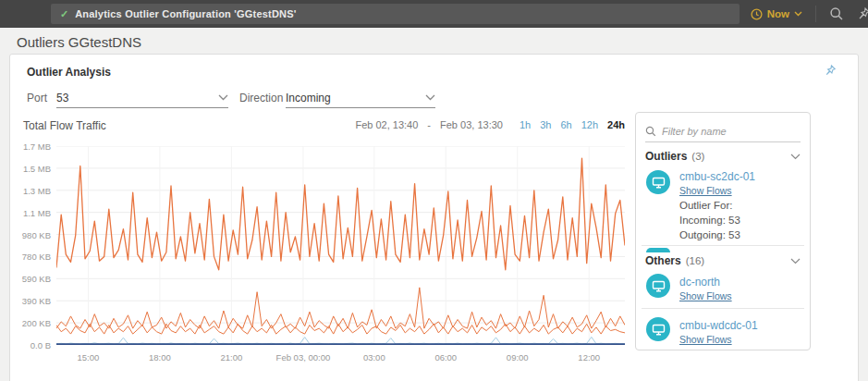 The height and width of the screenshot is (381, 868). I want to click on host-name-link: dc-north, so click(700, 282).